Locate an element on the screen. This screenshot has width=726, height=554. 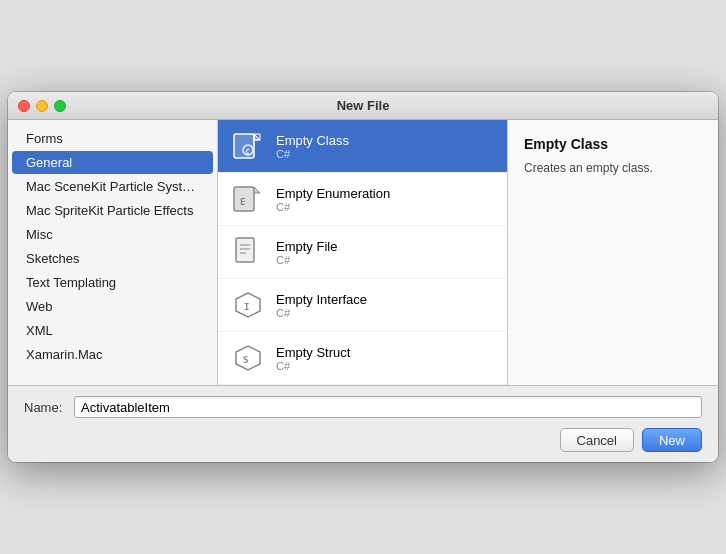
description-panel: Empty Class Creates an empty class. is located at coordinates (613, 252).